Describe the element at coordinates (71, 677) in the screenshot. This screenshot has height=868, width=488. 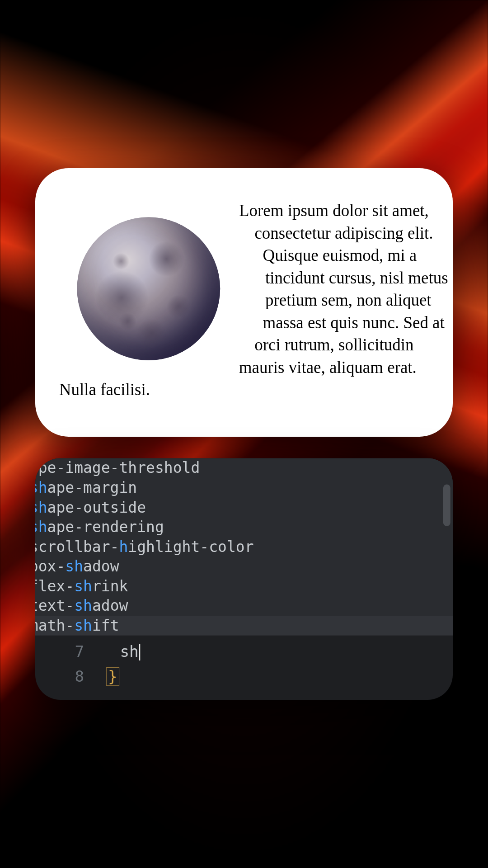
I see `line-number: 8` at that location.